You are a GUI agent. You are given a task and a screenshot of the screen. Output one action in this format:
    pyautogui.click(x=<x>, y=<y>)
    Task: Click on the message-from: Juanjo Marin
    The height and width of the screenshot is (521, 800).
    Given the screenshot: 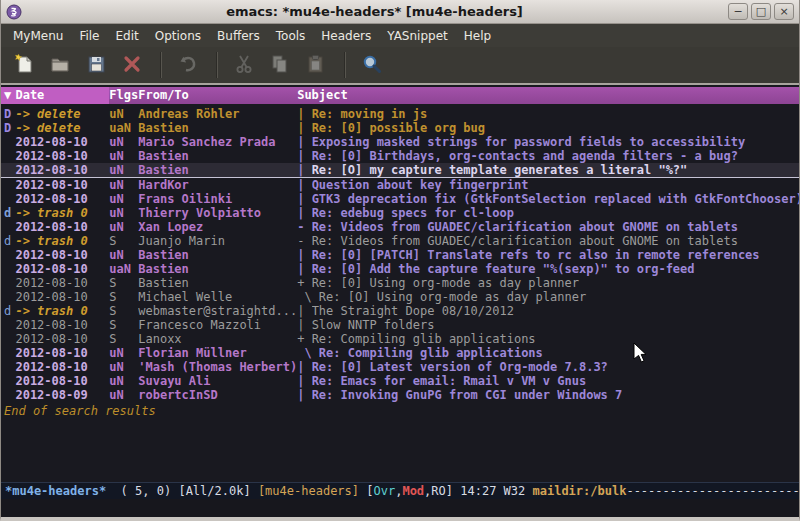 What is the action you would take?
    pyautogui.click(x=218, y=241)
    